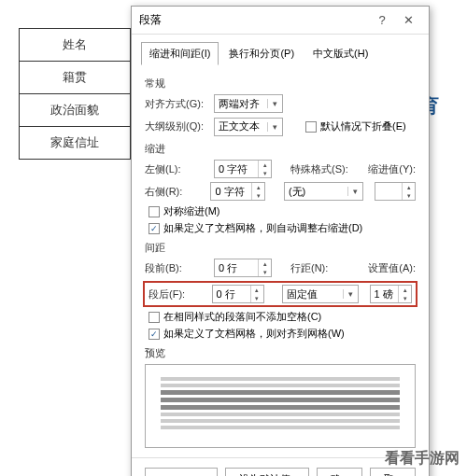 The image size is (467, 476). What do you see at coordinates (385, 295) in the screenshot?
I see `set-value-value: 1 磅` at bounding box center [385, 295].